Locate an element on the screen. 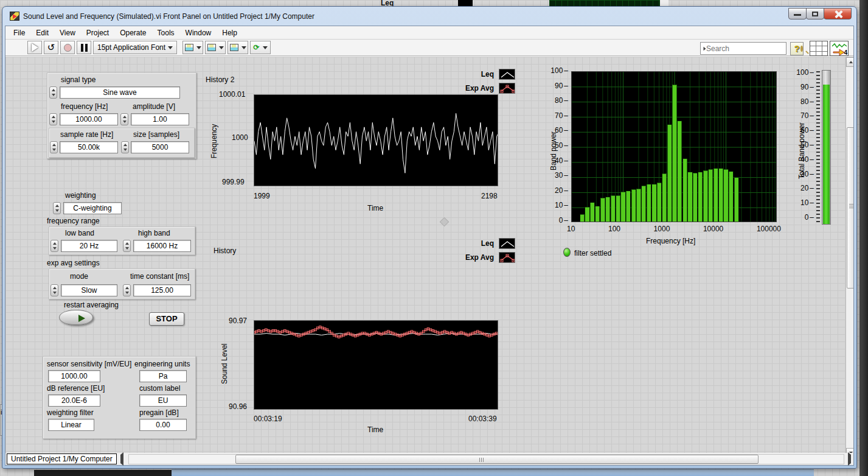 This screenshot has width=868, height=476. restart-averaging-toggle is located at coordinates (76, 318).